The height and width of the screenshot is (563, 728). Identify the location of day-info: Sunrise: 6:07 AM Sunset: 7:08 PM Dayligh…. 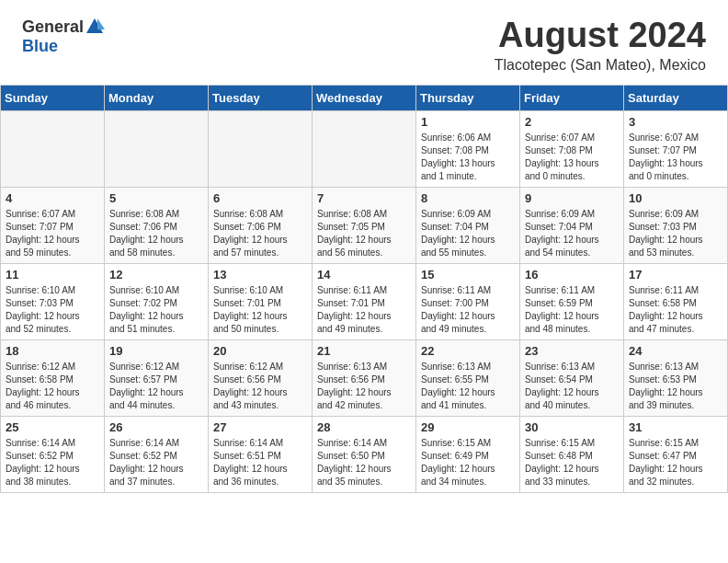
(572, 157).